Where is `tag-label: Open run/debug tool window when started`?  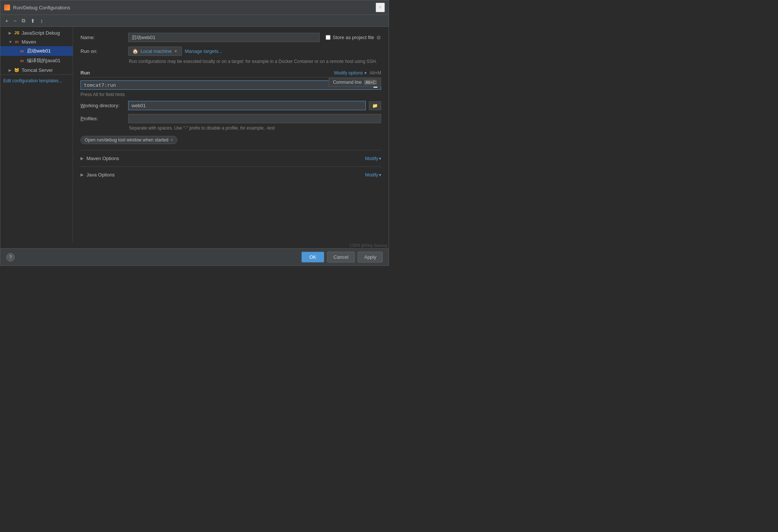 tag-label: Open run/debug tool window when started is located at coordinates (127, 140).